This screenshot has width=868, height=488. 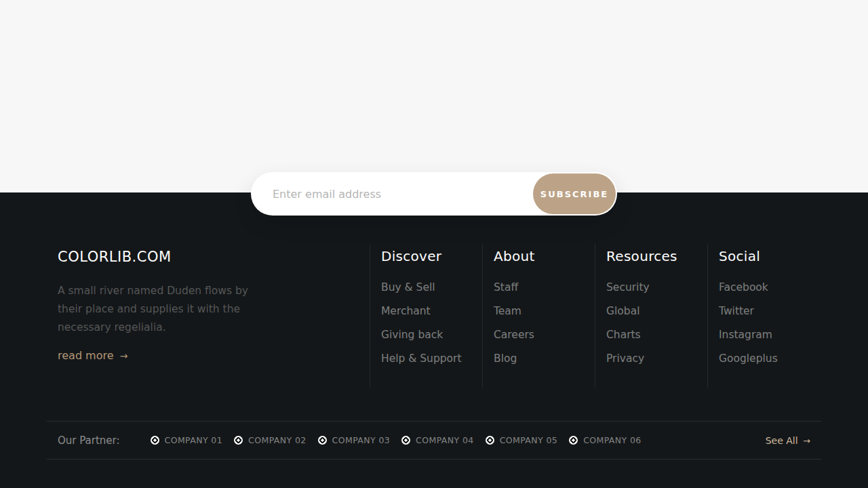 I want to click on footer-link: Twitter, so click(x=736, y=311).